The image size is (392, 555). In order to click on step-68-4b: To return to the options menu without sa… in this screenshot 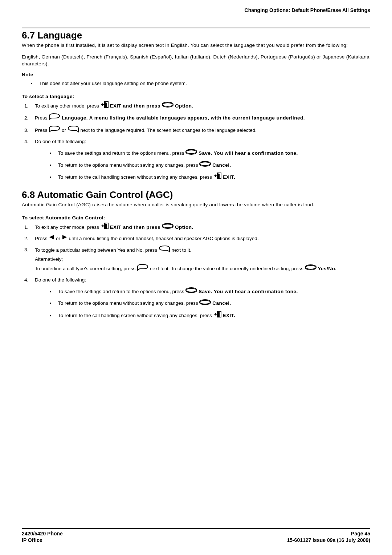, I will do `click(213, 304)`.